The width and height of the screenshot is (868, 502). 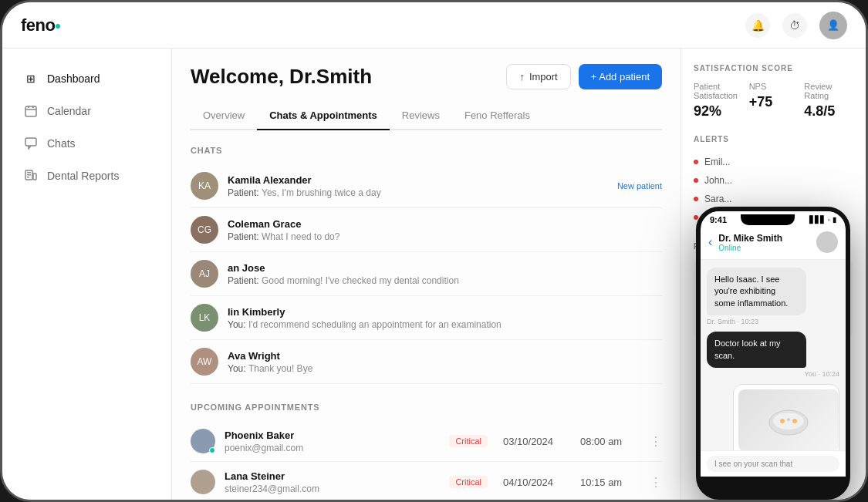 What do you see at coordinates (620, 77) in the screenshot?
I see `add-patient-button: + Add patient` at bounding box center [620, 77].